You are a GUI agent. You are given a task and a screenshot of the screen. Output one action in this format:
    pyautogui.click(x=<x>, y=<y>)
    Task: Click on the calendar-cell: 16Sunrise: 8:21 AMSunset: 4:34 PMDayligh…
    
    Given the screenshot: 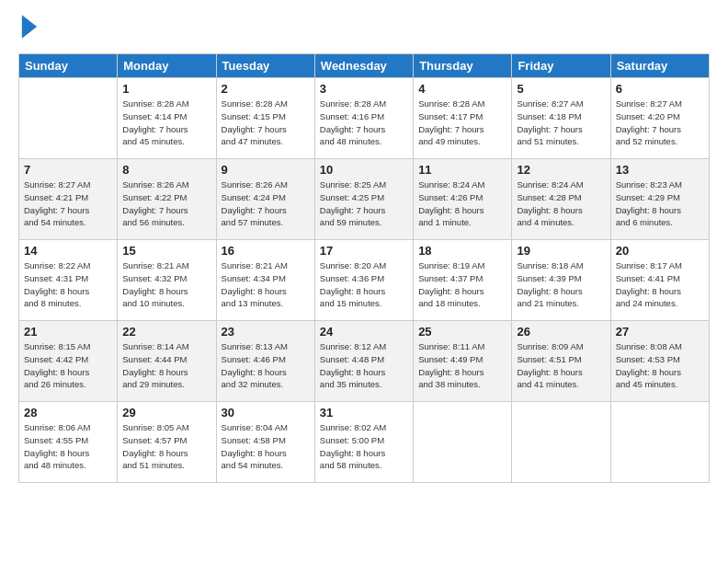 What is the action you would take?
    pyautogui.click(x=265, y=281)
    